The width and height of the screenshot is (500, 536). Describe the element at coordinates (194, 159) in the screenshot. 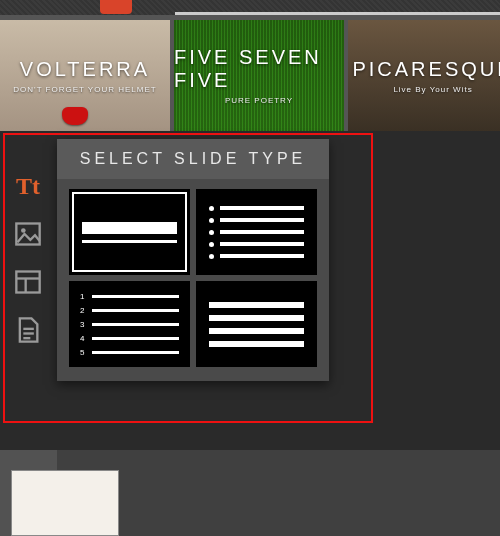

I see `slide-type-panel-title: SELECT SLIDE TYPE` at that location.